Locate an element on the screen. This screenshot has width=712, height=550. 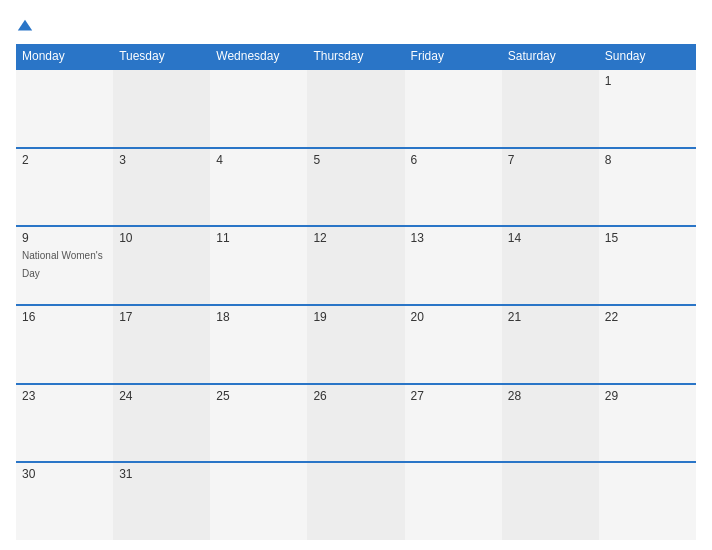
calendar-cell: 10 is located at coordinates (162, 266).